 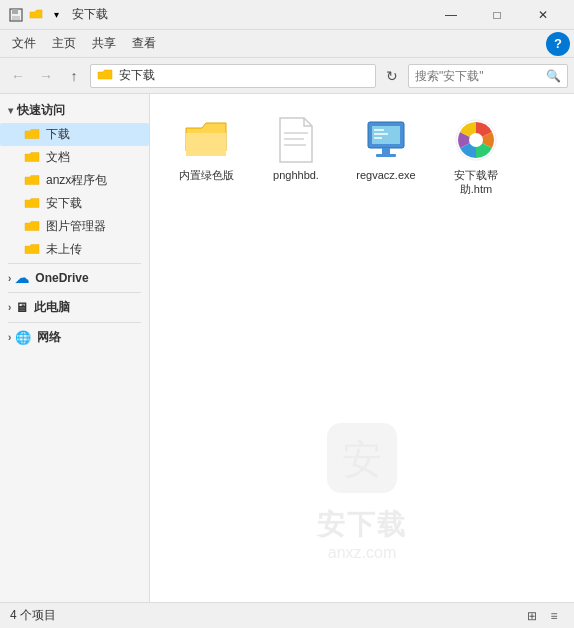 I want to click on watermark-icon: 安, so click(x=362, y=458).